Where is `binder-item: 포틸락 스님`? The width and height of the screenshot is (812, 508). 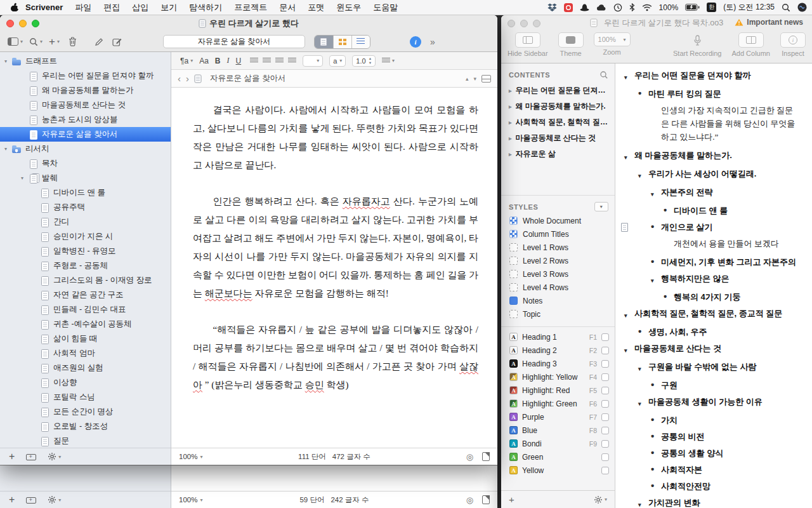
binder-item: 포틸락 스님 is located at coordinates (85, 398).